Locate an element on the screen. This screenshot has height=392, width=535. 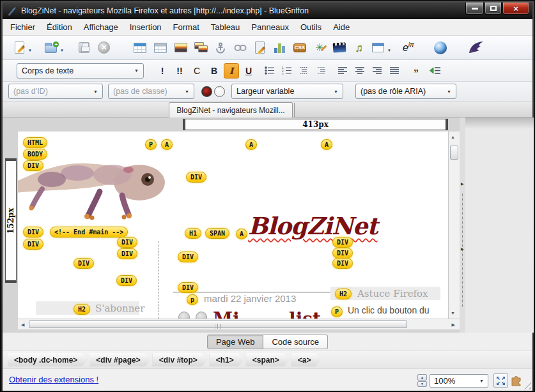
maximize-button is located at coordinates (493, 9).